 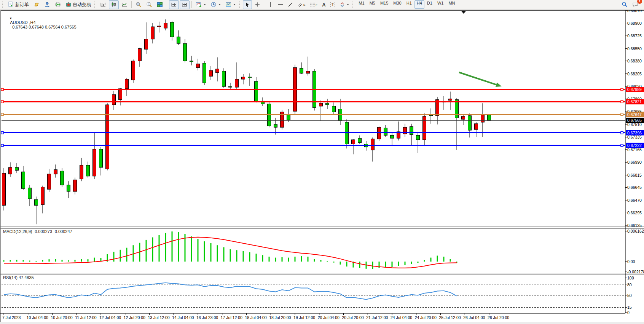 What do you see at coordinates (631, 278) in the screenshot?
I see `rsi-tick-label: 100` at bounding box center [631, 278].